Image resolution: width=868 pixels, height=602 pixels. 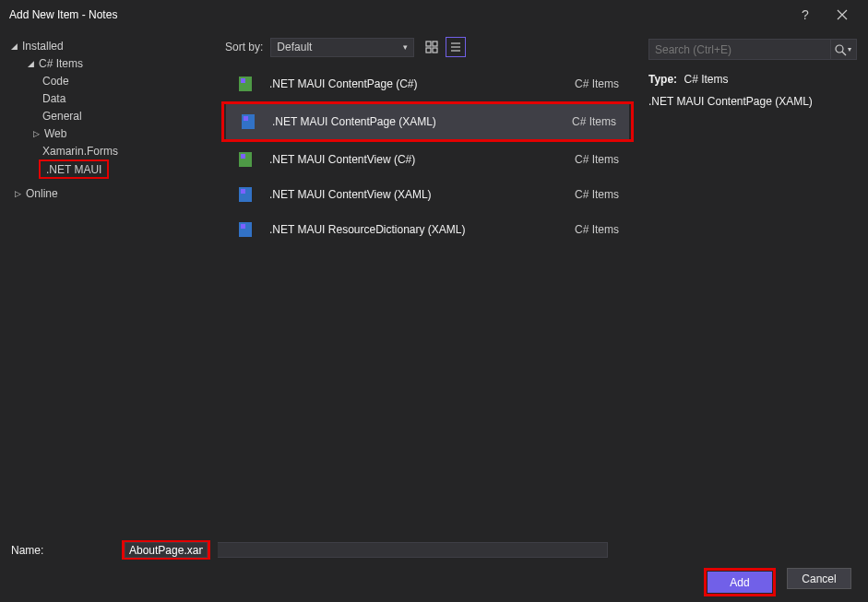 What do you see at coordinates (842, 15) in the screenshot?
I see `close-button` at bounding box center [842, 15].